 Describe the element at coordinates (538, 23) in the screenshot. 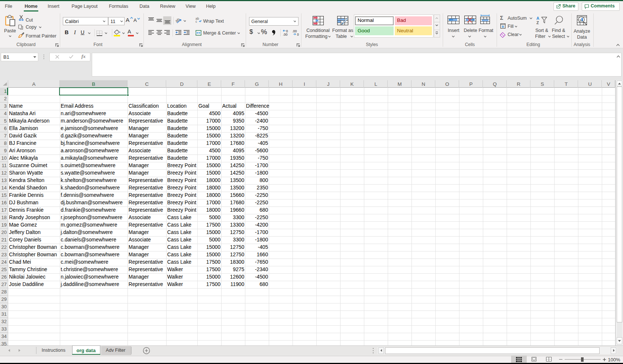

I see `svg-text: Z` at that location.